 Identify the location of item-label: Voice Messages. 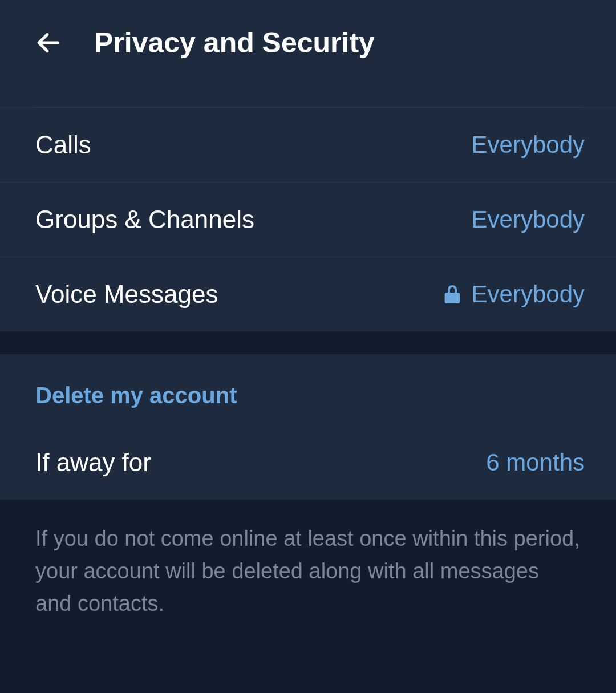
(127, 294).